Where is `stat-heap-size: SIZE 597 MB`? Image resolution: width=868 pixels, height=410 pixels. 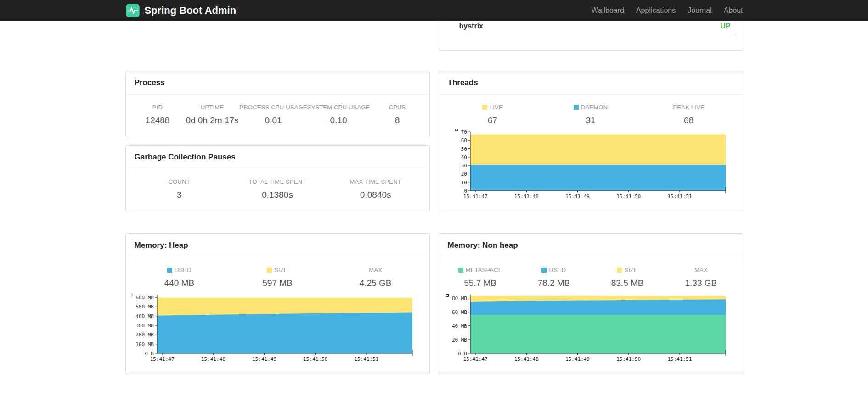
stat-heap-size: SIZE 597 MB is located at coordinates (277, 278).